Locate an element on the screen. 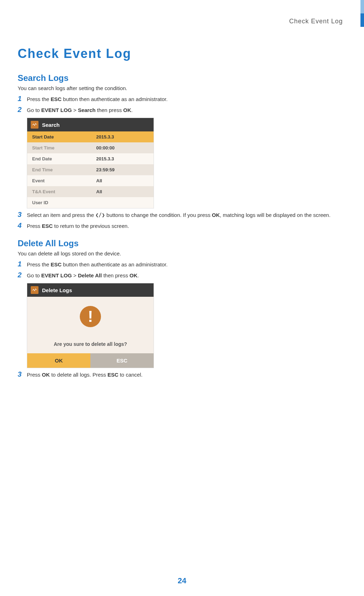  left-right-arrows-icon: ❮/❯ is located at coordinates (100, 215).